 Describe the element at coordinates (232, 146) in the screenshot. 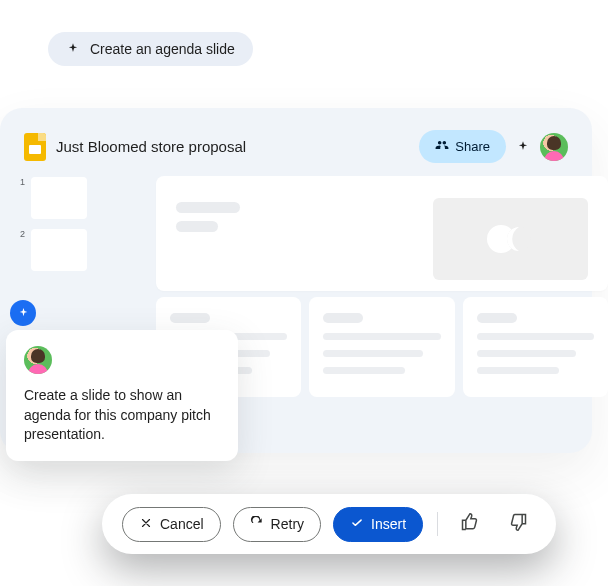

I see `document-title: Just Bloomed store proposal` at that location.